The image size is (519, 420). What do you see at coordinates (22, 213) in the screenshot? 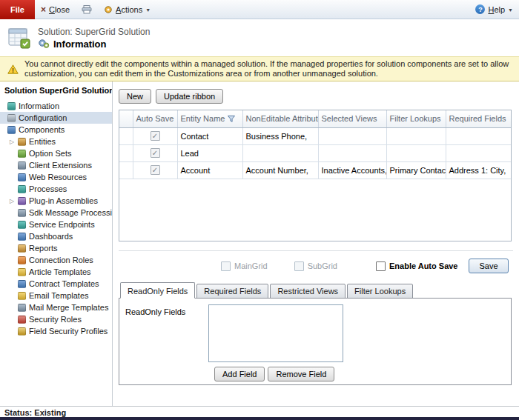
I see `sdk-message-item-icon` at bounding box center [22, 213].